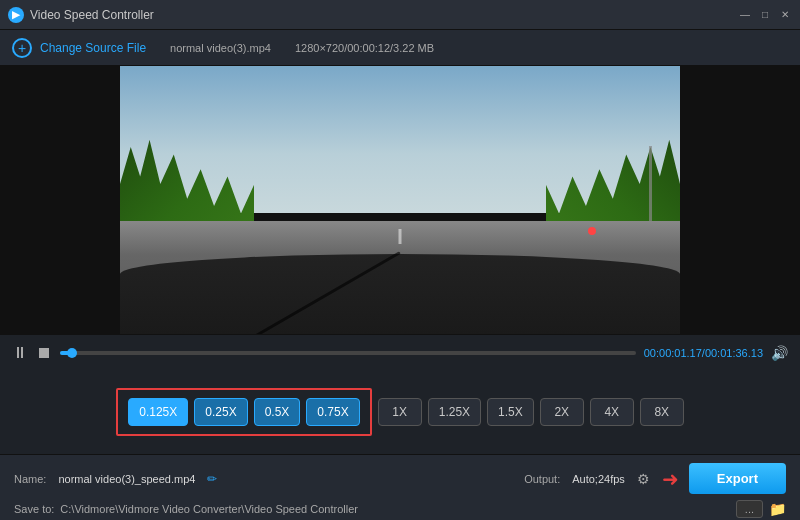 The height and width of the screenshot is (520, 800). What do you see at coordinates (400, 412) in the screenshot?
I see `speed-buttons-group: 0.125X 0.25X 0.5X 0.75X 1X 1.25X 1.5X 2X…` at bounding box center [400, 412].